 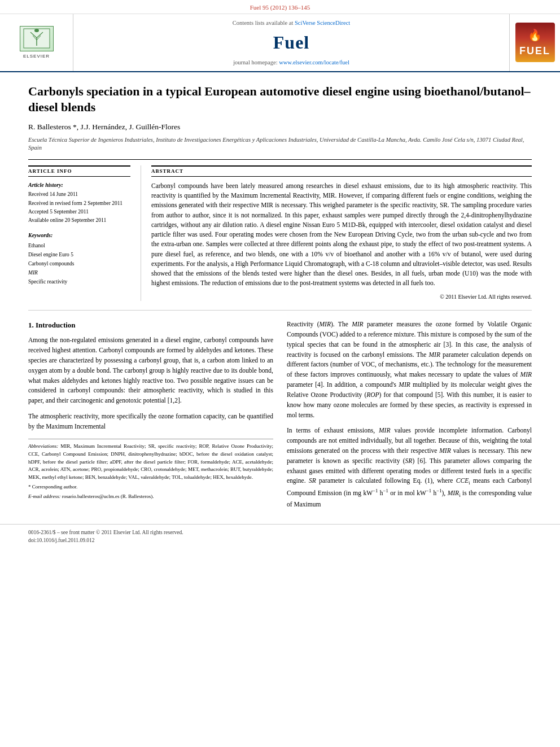 I want to click on bottom-bar: 0016-2361/$ – see front matter © 2011 El…, so click(x=280, y=536).